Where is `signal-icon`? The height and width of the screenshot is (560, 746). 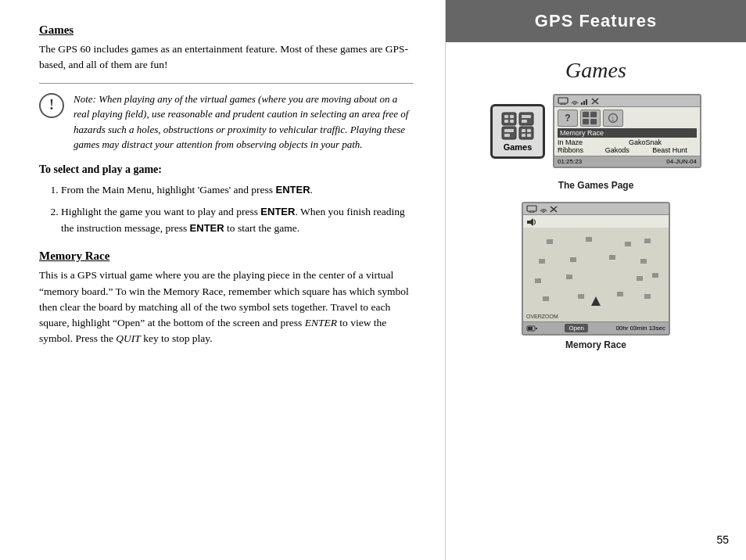
signal-icon is located at coordinates (585, 102).